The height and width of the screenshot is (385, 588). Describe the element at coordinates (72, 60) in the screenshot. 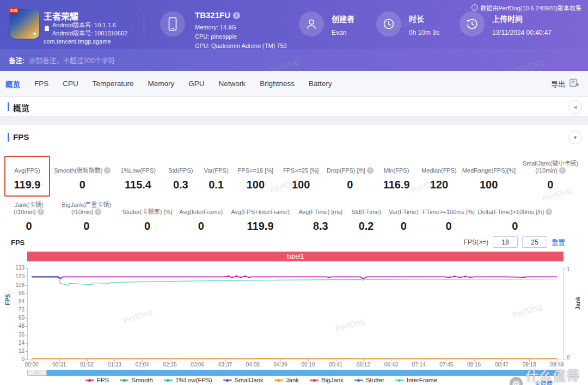

I see `note-placeholder: 添加备注，不超过200个字符` at that location.